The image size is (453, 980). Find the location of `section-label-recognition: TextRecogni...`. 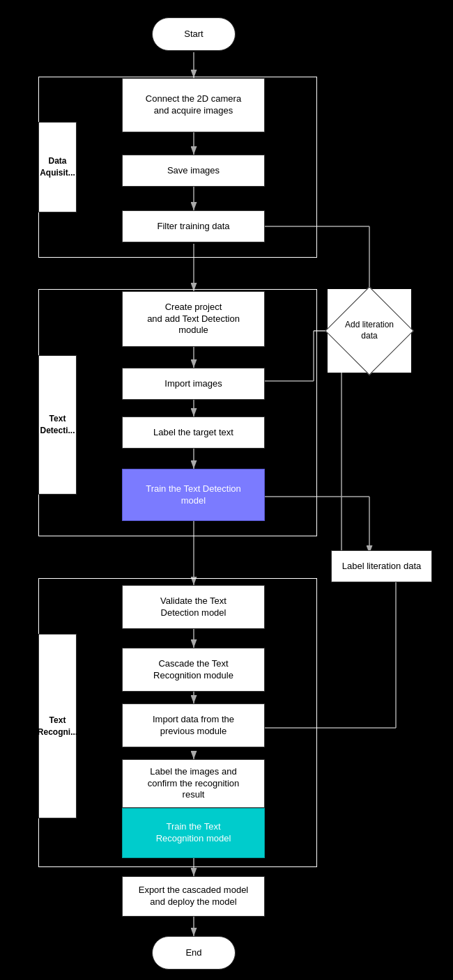

section-label-recognition: TextRecogni... is located at coordinates (57, 726).